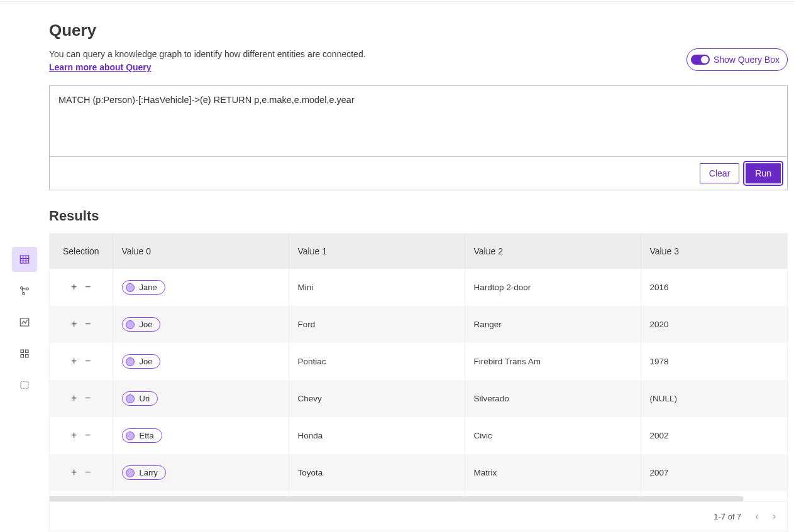 This screenshot has width=794, height=532. What do you see at coordinates (714, 436) in the screenshot?
I see `value-cell: 2002` at bounding box center [714, 436].